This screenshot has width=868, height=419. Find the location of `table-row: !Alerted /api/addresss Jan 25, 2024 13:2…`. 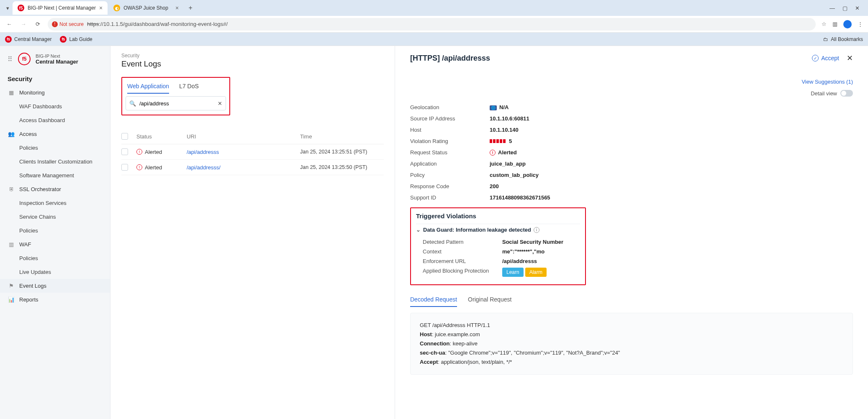

table-row: !Alerted /api/addresss Jan 25, 2024 13:2… is located at coordinates (253, 152).